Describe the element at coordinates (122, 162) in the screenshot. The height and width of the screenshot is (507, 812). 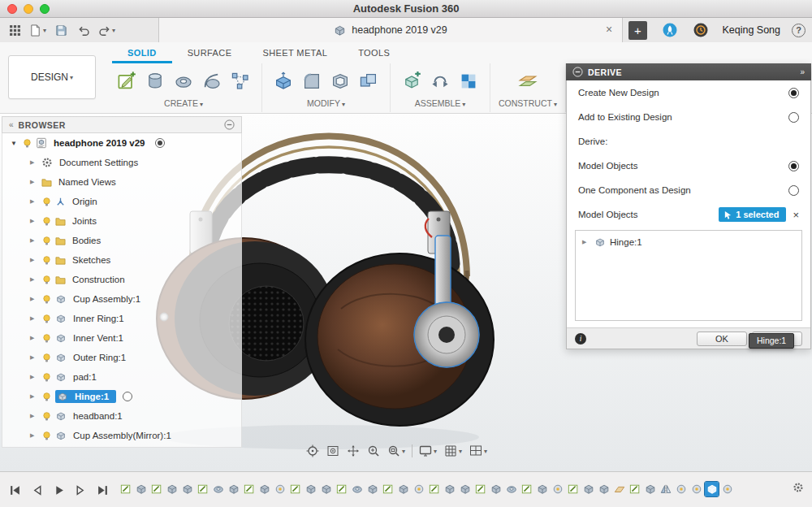
I see `browser-item-document-settings: ▶Document Settings` at that location.